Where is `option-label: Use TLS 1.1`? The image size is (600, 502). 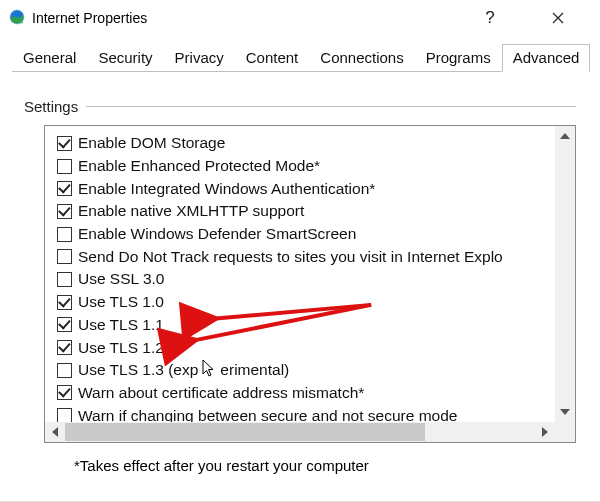 option-label: Use TLS 1.1 is located at coordinates (121, 325).